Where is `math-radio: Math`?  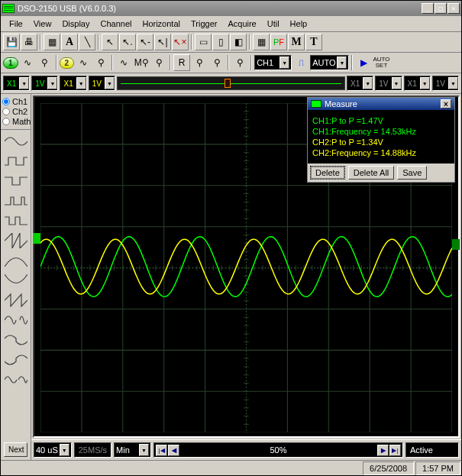 math-radio: Math is located at coordinates (15, 121).